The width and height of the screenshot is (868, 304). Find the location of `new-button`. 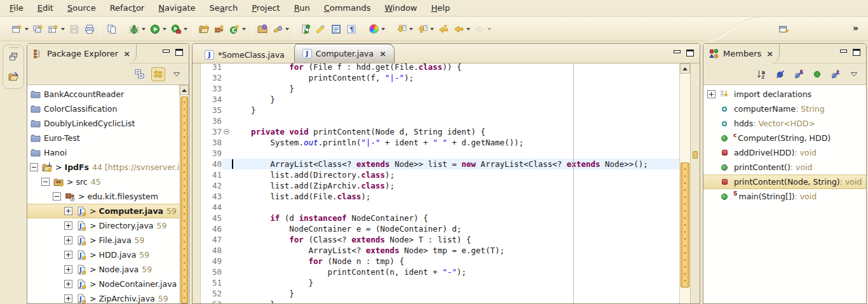

new-button is located at coordinates (20, 29).